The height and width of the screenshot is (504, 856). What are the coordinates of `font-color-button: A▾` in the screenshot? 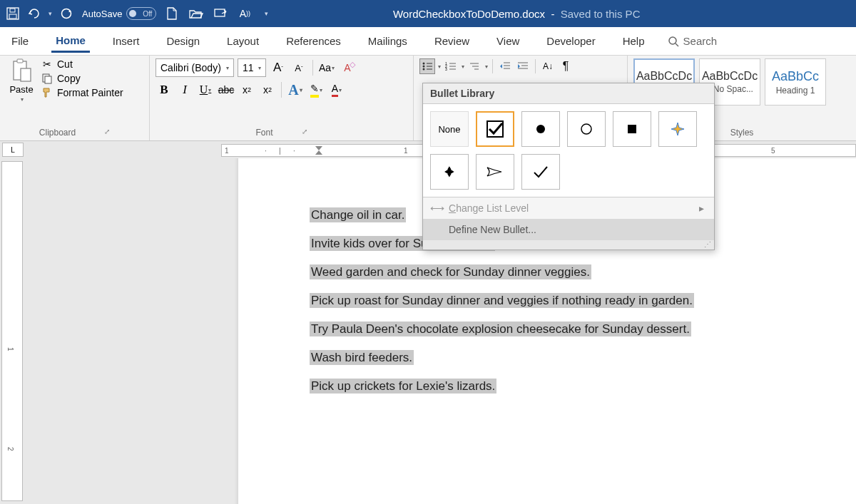 It's located at (337, 90).